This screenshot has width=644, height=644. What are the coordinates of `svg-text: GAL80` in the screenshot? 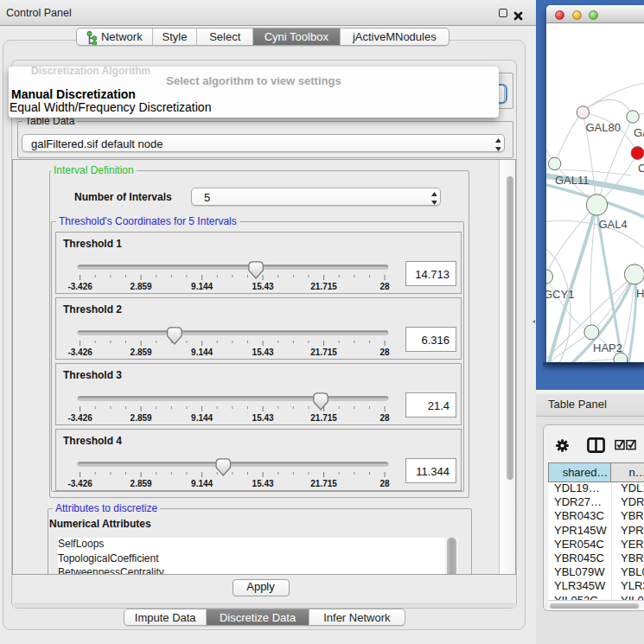 It's located at (603, 128).